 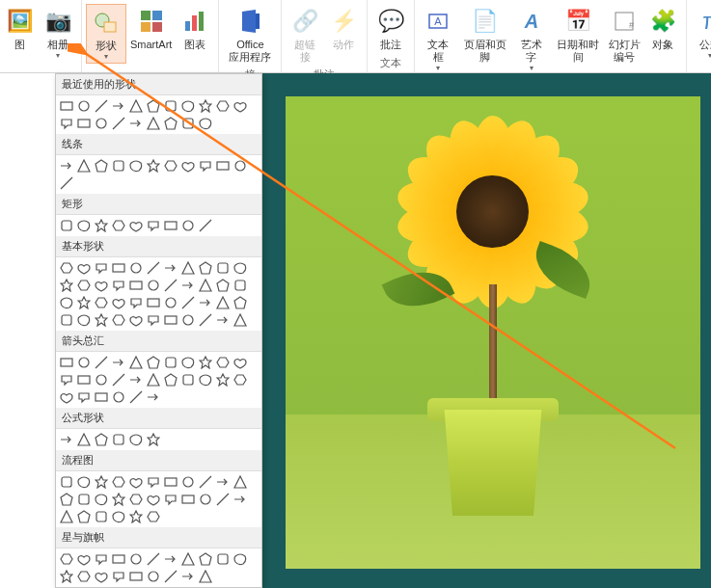 I want to click on chart-button: 图表, so click(x=195, y=29).